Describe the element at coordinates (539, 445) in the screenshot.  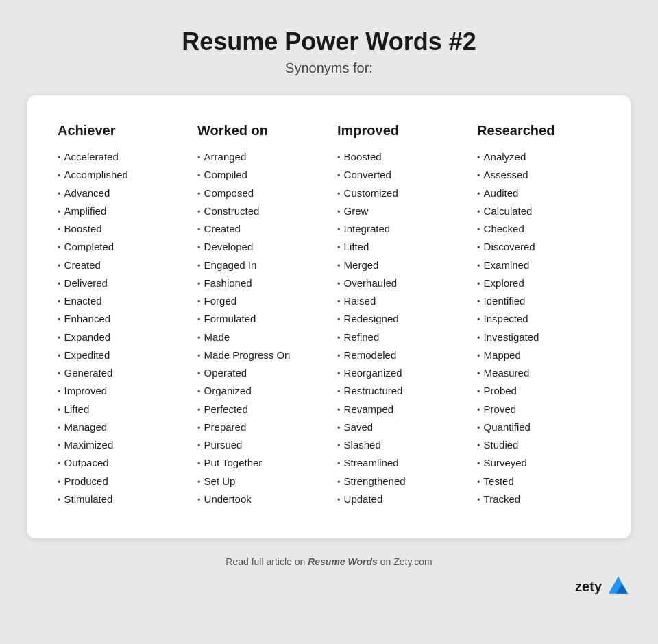
I see `list-item: Studied` at that location.